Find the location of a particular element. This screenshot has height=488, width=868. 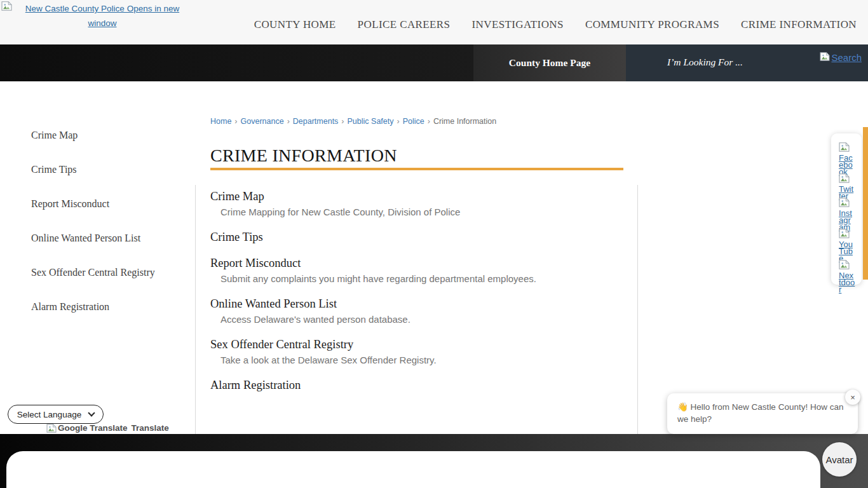

section-desc-report-misconduct: Submit any complaints you might have reg… is located at coordinates (417, 279).